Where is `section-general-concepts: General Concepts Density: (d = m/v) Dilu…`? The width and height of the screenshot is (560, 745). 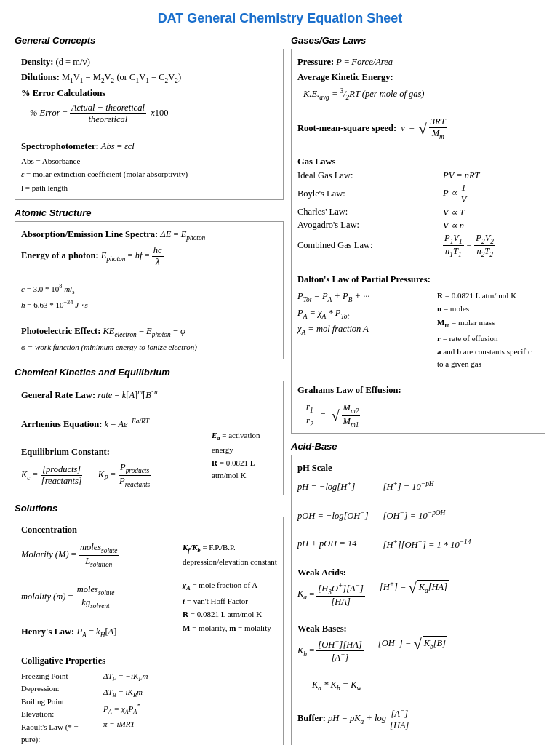 section-general-concepts: General Concepts Density: (d = m/v) Dilu… is located at coordinates (149, 118).